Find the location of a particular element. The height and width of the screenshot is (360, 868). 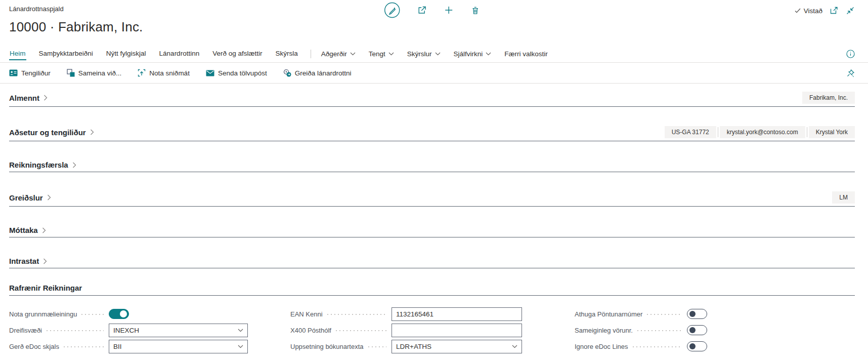

einvoice-fields: Nota grunnmælieiningu Dreifisvæði INEXCH is located at coordinates (432, 330).